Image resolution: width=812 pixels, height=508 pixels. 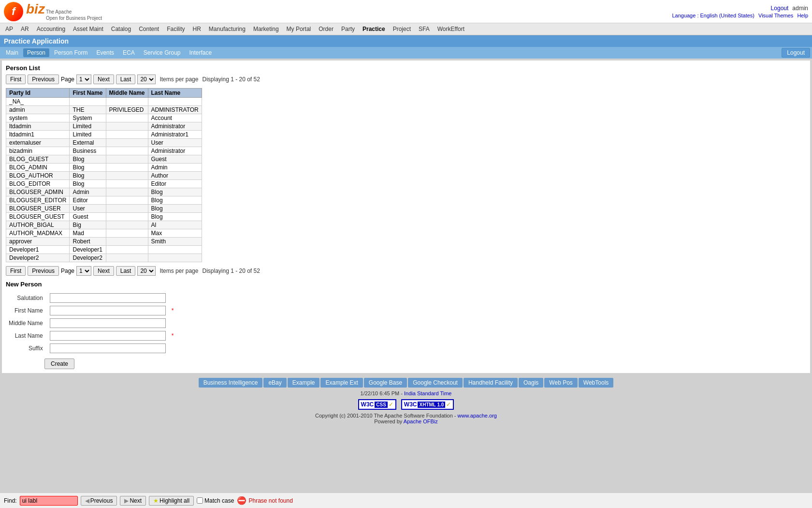 I want to click on subnav-item-service-group: Service Group, so click(x=162, y=53).